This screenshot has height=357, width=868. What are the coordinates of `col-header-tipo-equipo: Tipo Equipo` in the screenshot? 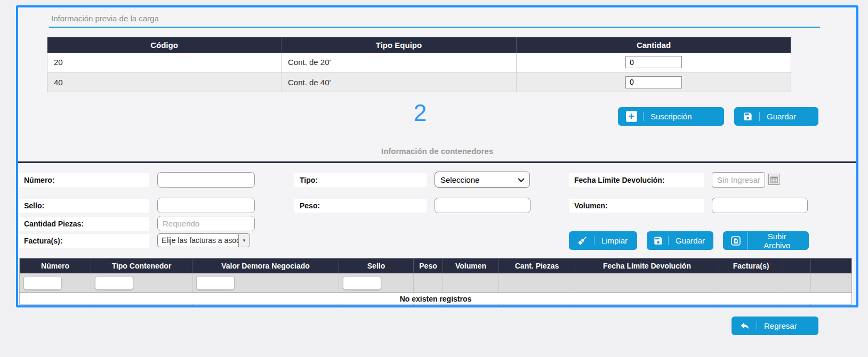 It's located at (399, 45).